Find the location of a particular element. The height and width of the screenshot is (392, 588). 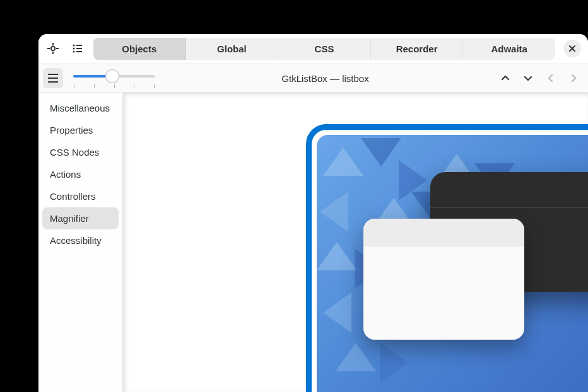

magnified-light-window is located at coordinates (444, 279).